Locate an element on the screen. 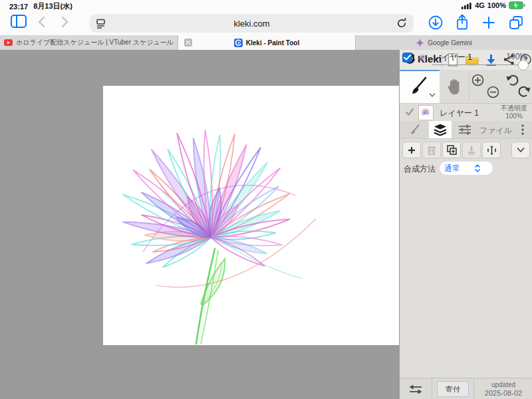 This screenshot has height=399, width=532. trash-icon is located at coordinates (432, 150).